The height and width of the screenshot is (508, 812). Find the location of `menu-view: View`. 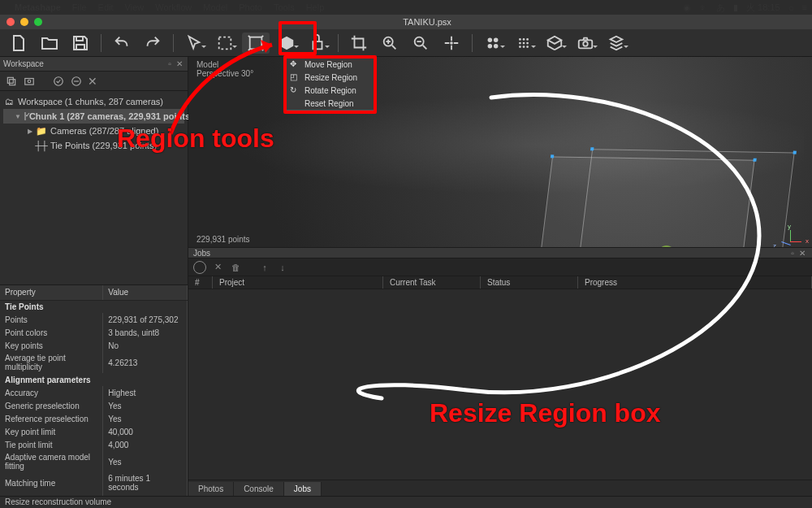

menu-view: View is located at coordinates (135, 7).